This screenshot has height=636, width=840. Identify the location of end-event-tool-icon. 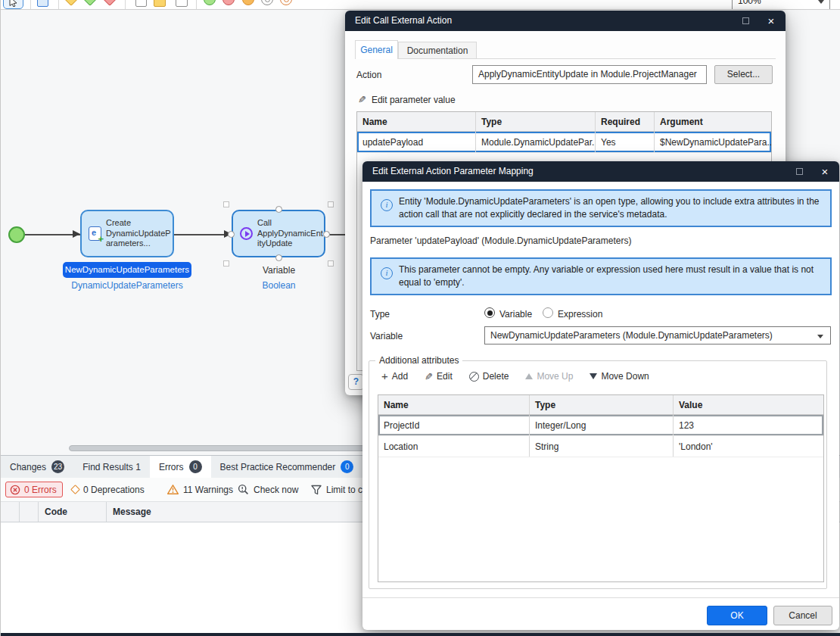
(229, 3).